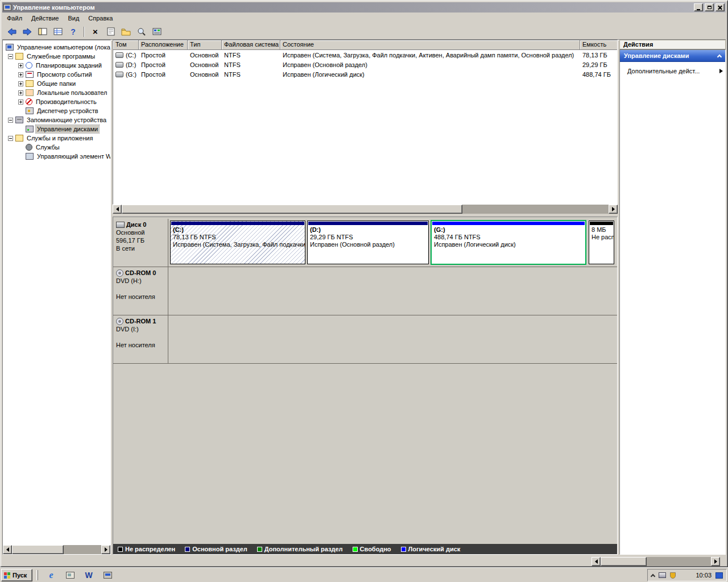  Describe the element at coordinates (698, 7) in the screenshot. I see `minimize-button` at that location.